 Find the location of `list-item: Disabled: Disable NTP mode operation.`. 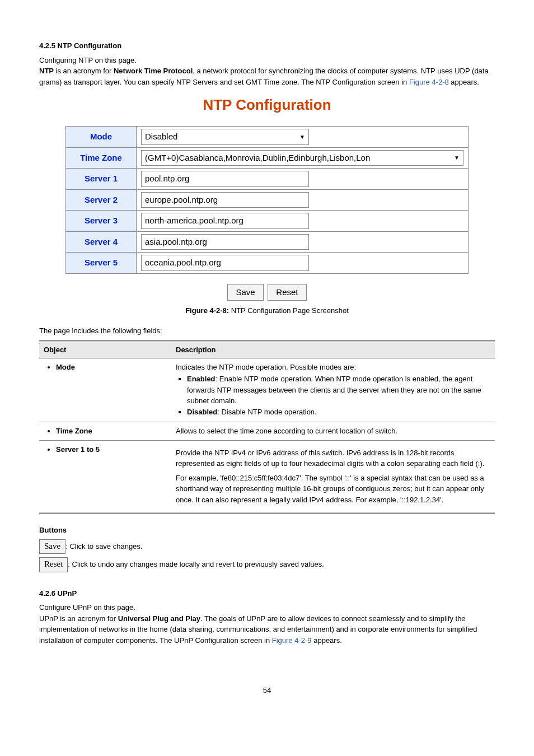

list-item: Disabled: Disable NTP mode operation. is located at coordinates (339, 412).